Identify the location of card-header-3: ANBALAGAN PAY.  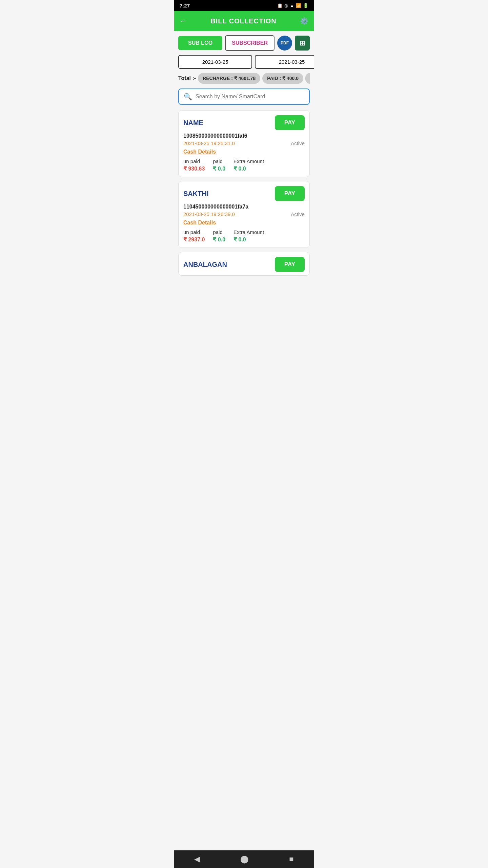
(244, 264).